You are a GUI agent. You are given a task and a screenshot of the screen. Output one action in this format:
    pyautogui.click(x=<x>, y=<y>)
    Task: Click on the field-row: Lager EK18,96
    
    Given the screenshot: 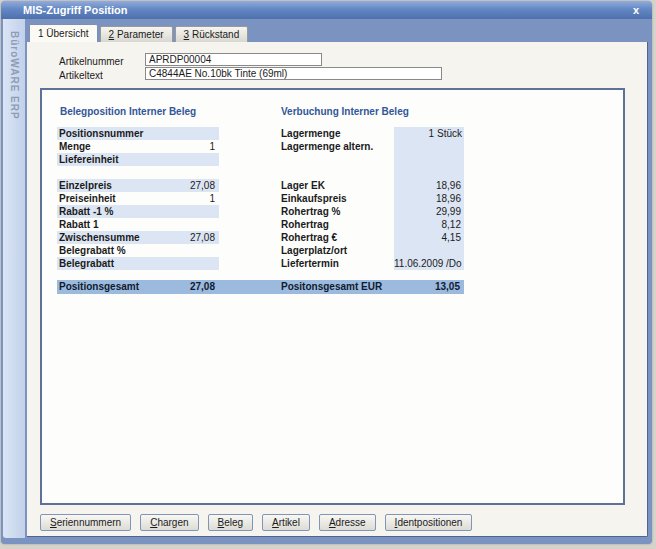 What is the action you would take?
    pyautogui.click(x=372, y=186)
    